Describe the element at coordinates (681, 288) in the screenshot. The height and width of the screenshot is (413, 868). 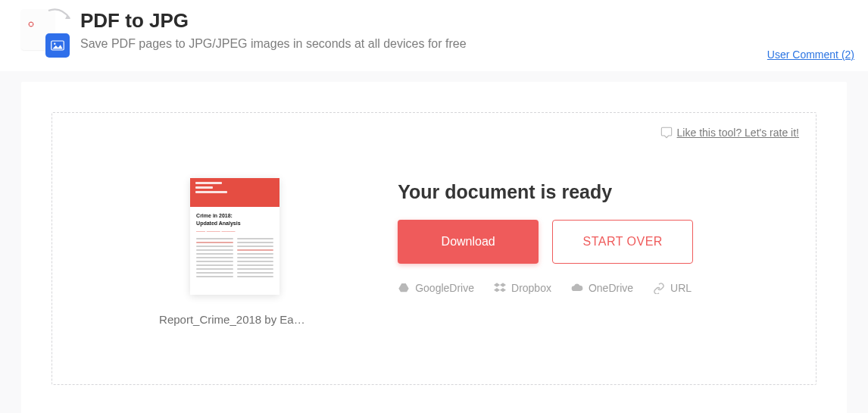
I see `share-url-label: URL` at that location.